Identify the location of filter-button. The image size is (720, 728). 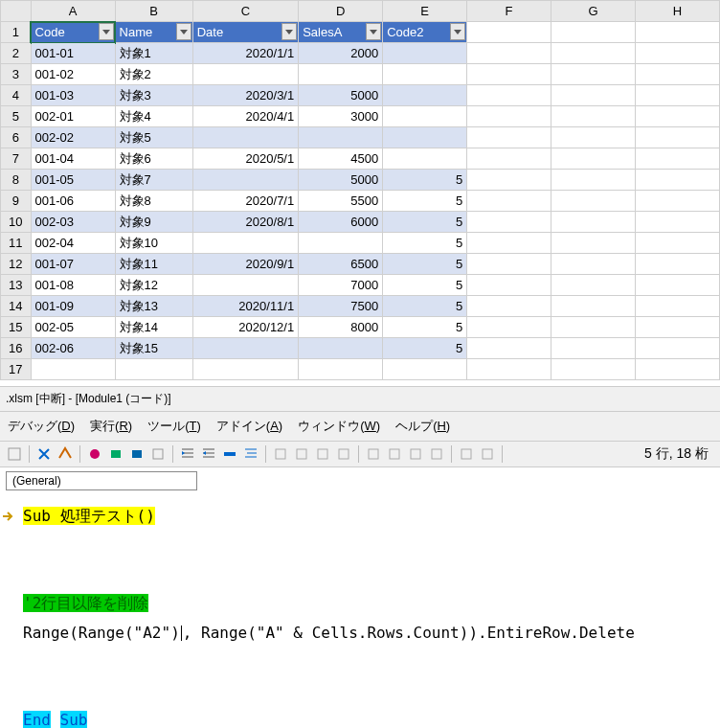
(289, 32).